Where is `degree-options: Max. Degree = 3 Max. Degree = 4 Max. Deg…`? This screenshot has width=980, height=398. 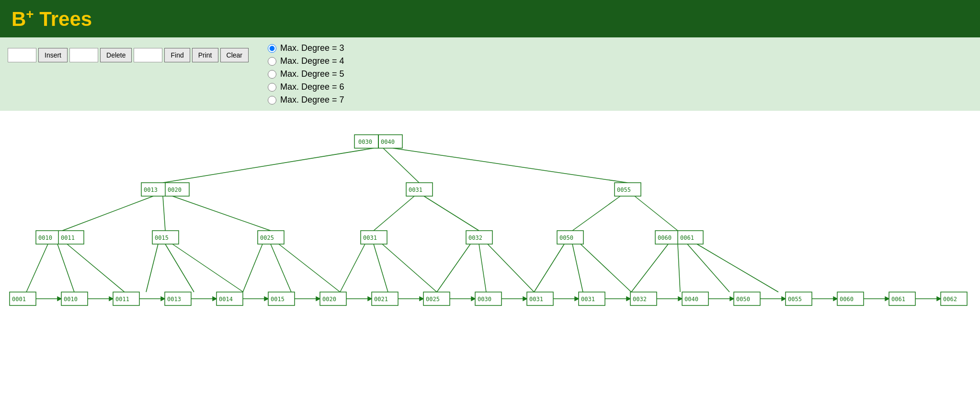
degree-options: Max. Degree = 3 Max. Degree = 4 Max. Deg… is located at coordinates (306, 74).